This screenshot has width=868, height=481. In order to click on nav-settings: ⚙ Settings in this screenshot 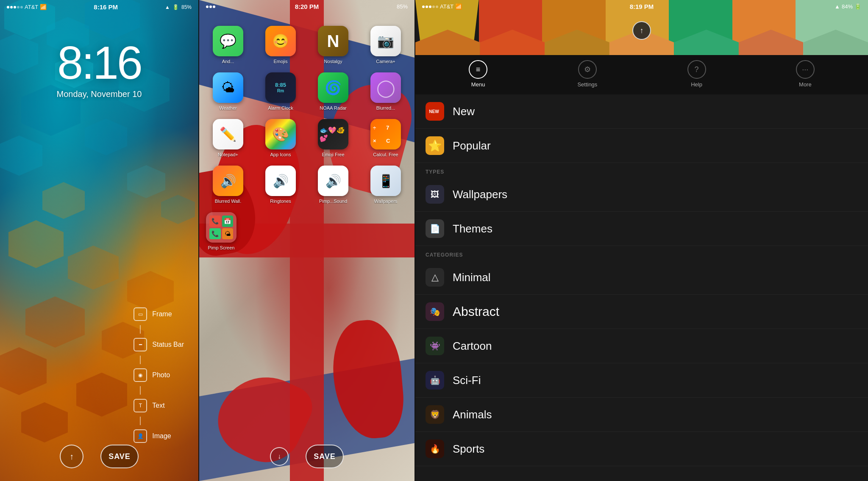, I will do `click(587, 74)`.